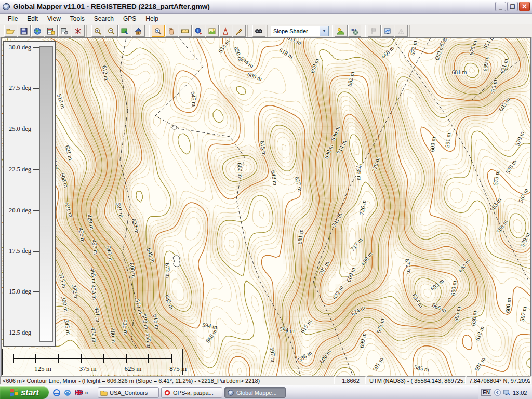  I want to click on globalmapper-icon, so click(231, 393).